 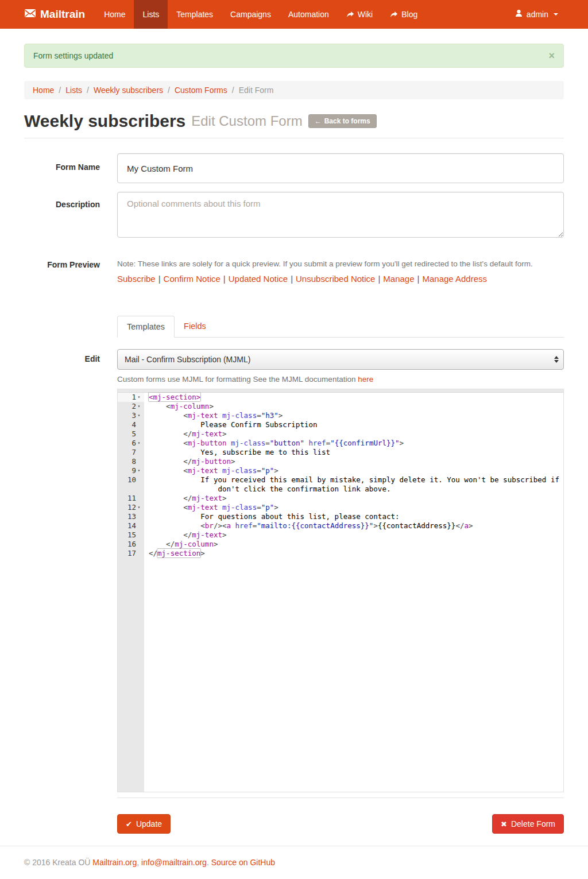 What do you see at coordinates (309, 14) in the screenshot?
I see `nav-item-automation: Automation` at bounding box center [309, 14].